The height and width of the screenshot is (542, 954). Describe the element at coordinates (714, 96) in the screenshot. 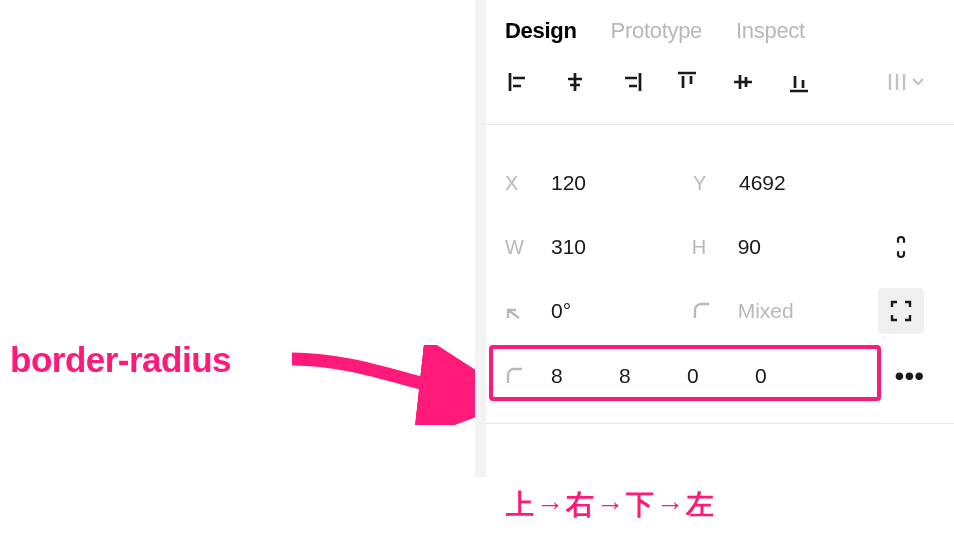

I see `align-row` at that location.